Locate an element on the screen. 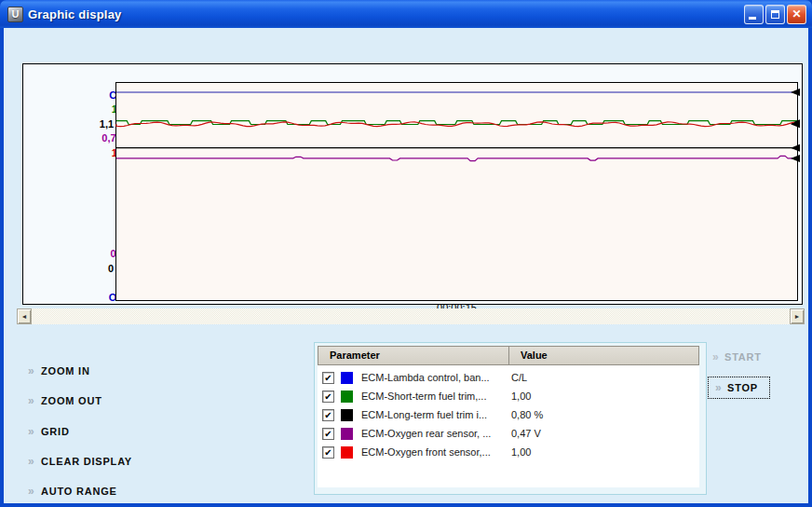 This screenshot has width=812, height=507. left-menu: »ZOOM IN»ZOOM OUT»GRID»CLEAR DISPLAY»AUT… is located at coordinates (80, 431).